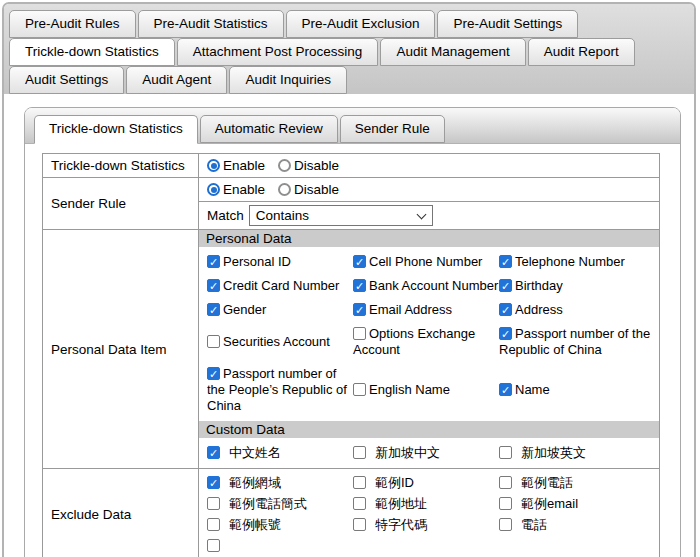 The image size is (700, 557). I want to click on checkbox-item-中文姓名: ✓中文姓名, so click(280, 453).